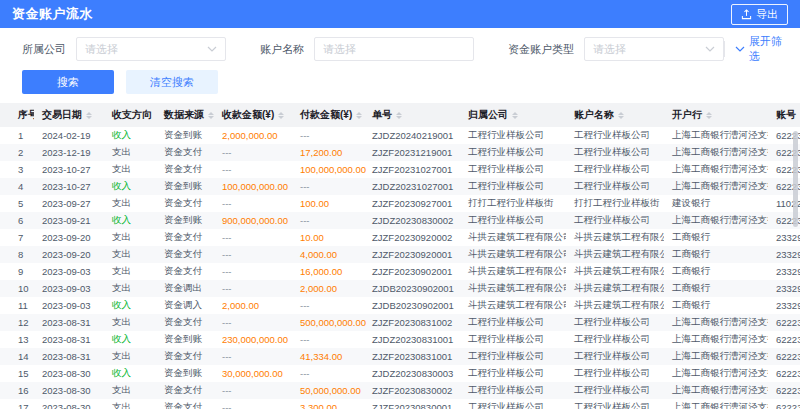 Image resolution: width=800 pixels, height=409 pixels. I want to click on expand-filters-label: 展开筛选, so click(768, 49).